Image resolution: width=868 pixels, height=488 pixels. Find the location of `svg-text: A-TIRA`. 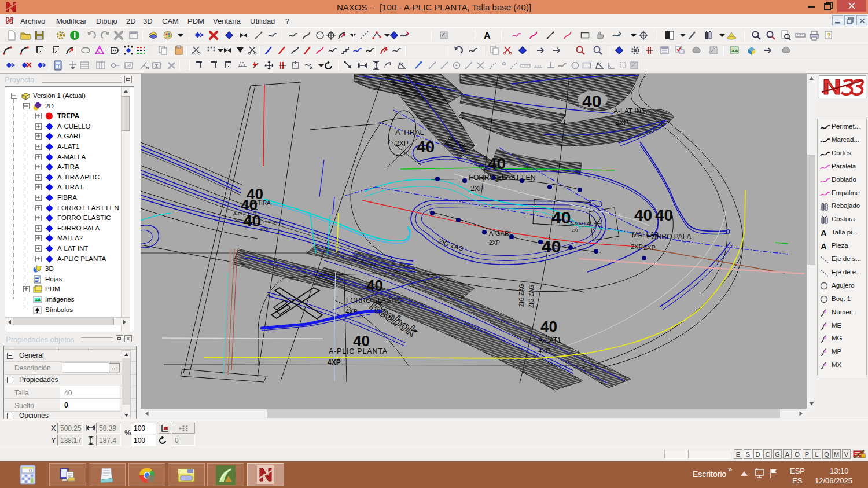

svg-text: A-TIRA is located at coordinates (262, 203).